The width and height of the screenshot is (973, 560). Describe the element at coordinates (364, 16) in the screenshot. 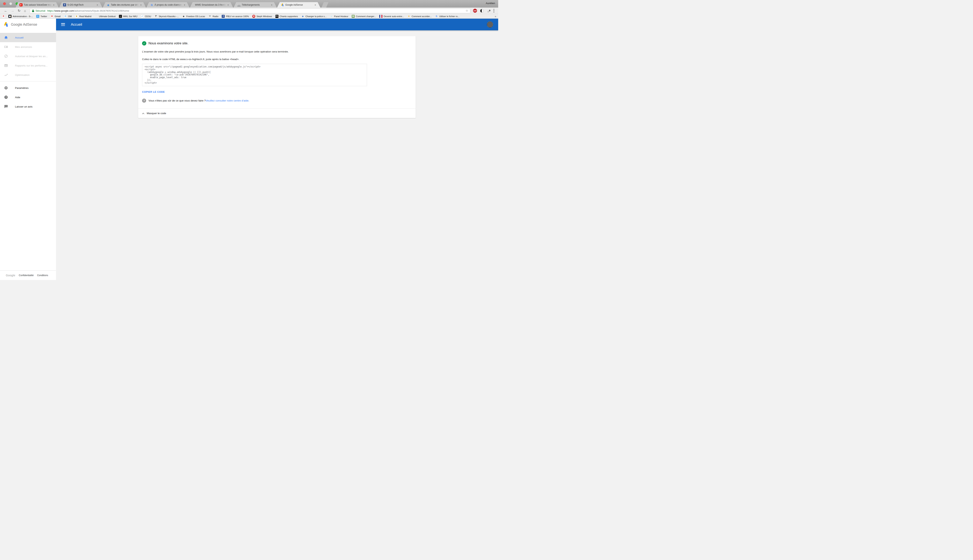

I see `bookmark-comment-changer: WComment changer...` at that location.